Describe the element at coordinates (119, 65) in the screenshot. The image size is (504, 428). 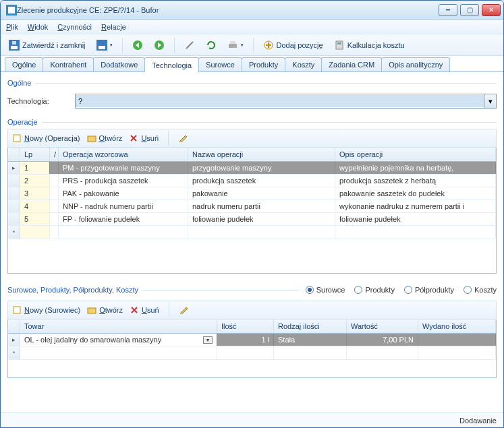
I see `tab-dodatkowe: Dodatkowe` at that location.